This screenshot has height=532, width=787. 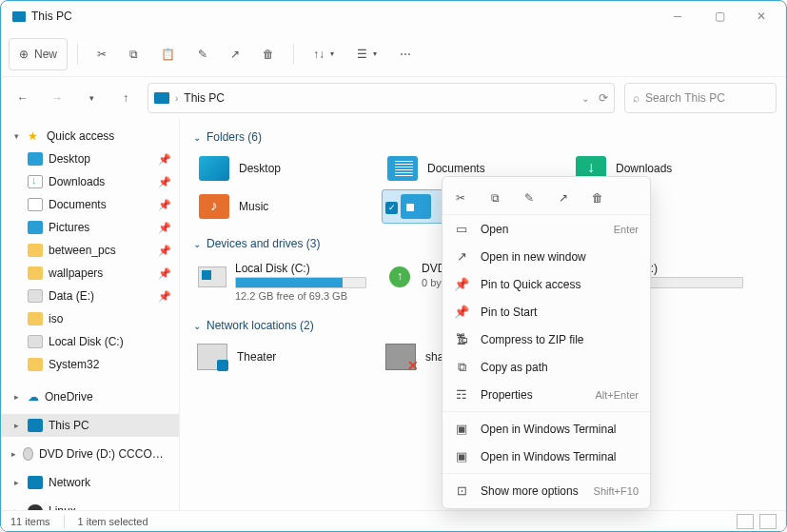 What do you see at coordinates (23, 98) in the screenshot?
I see `back-button: ←` at bounding box center [23, 98].